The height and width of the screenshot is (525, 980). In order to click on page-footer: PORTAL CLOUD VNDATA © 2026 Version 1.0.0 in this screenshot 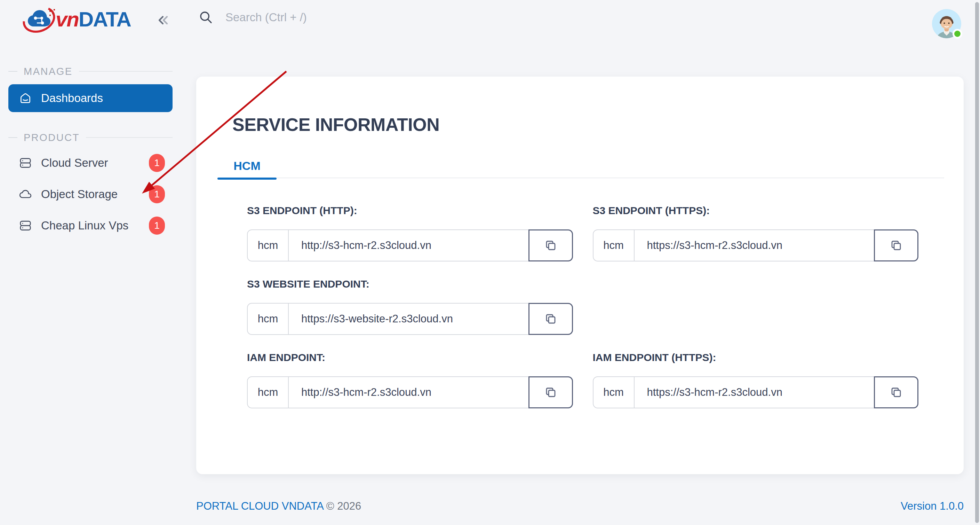, I will do `click(580, 506)`.